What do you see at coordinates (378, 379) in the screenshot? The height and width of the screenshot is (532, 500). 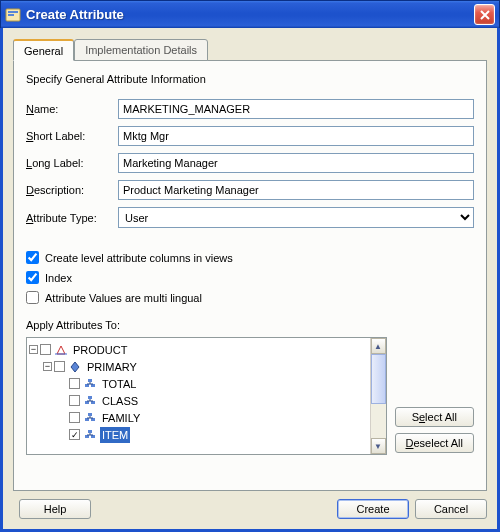 I see `scroll-thumb` at bounding box center [378, 379].